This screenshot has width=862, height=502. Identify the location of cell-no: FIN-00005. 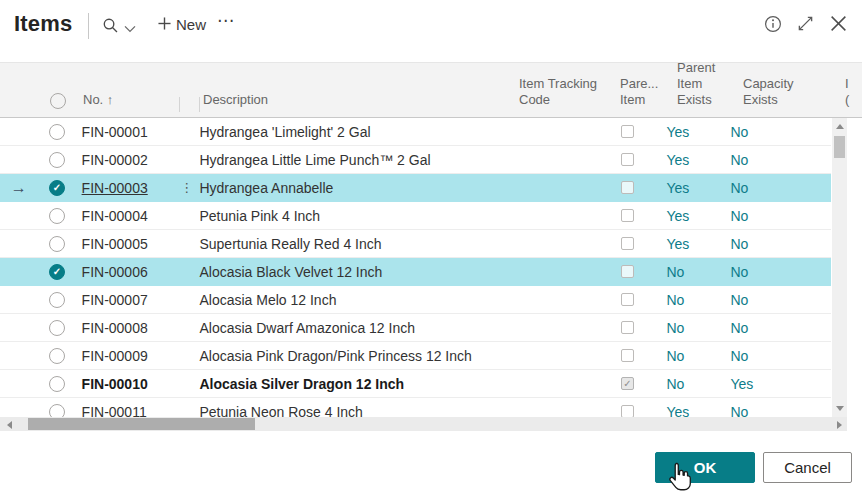
(127, 244).